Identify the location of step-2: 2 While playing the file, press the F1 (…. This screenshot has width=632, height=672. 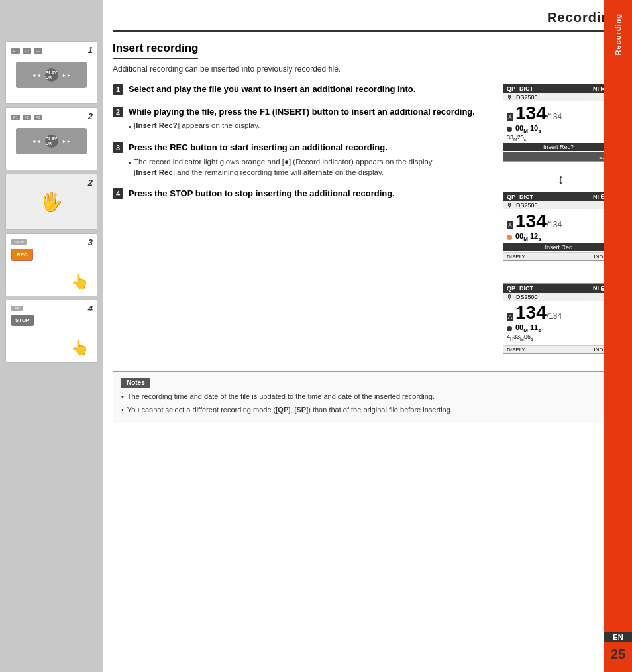
(303, 121).